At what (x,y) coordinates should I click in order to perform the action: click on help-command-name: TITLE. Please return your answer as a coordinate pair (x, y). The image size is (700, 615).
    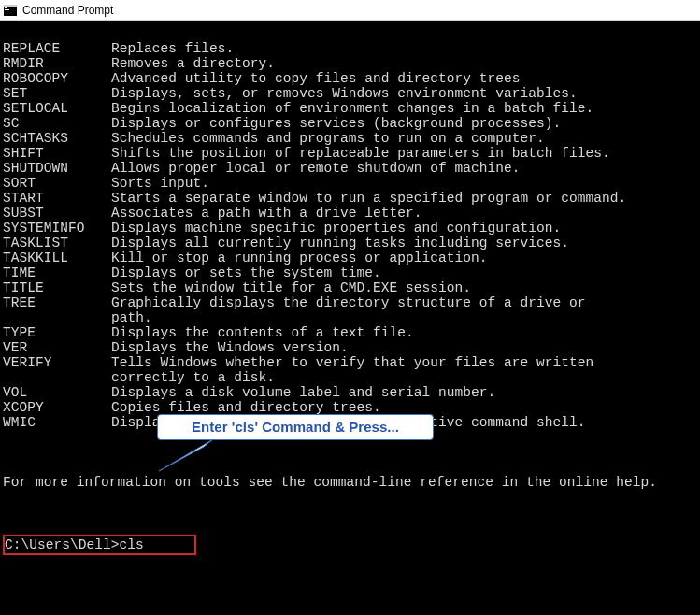
    Looking at the image, I should click on (57, 288).